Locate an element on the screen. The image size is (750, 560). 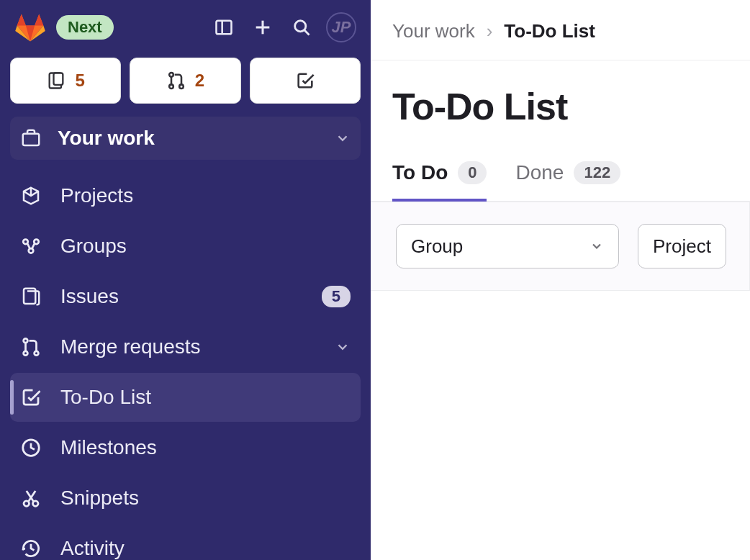
stat-row: 5 2 is located at coordinates (186, 87).